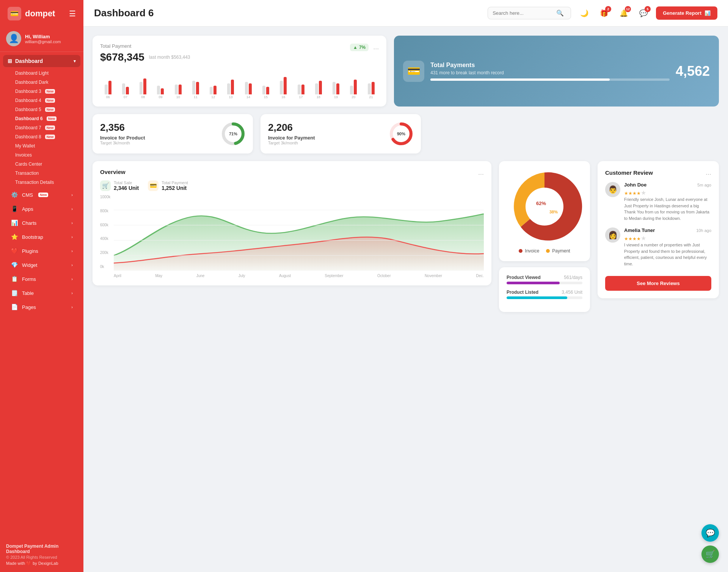 The width and height of the screenshot is (728, 572). I want to click on bar-group: 13, so click(231, 83).